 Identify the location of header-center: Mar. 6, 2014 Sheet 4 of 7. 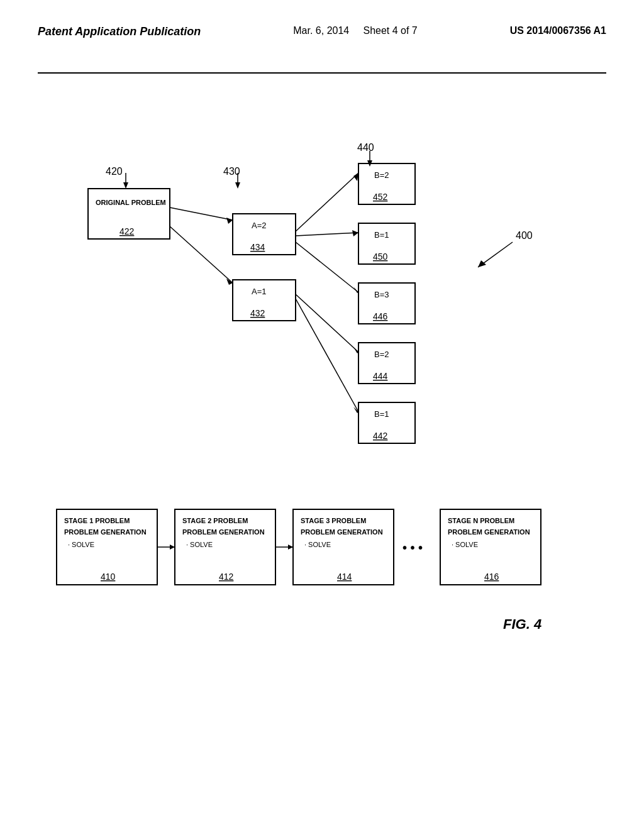
(355, 31).